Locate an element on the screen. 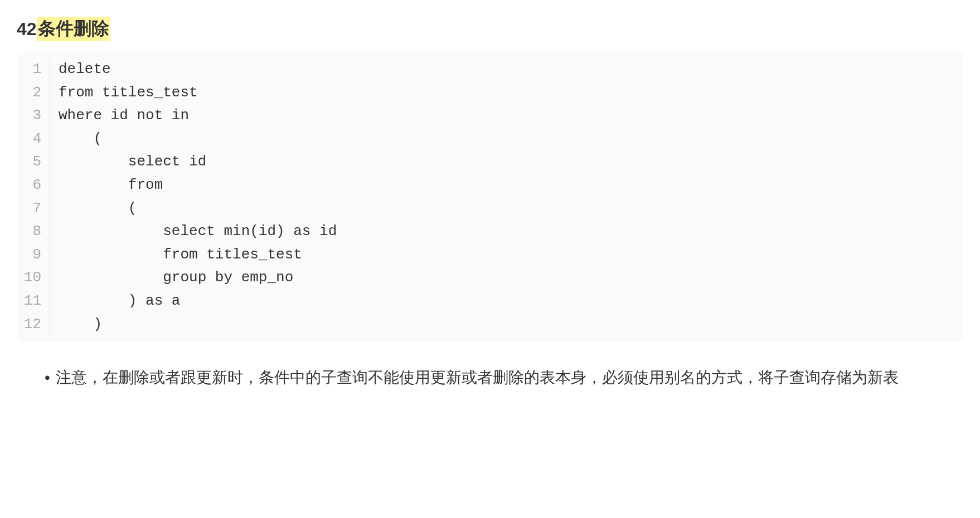 The image size is (980, 518). line-number: 2 is located at coordinates (33, 93).